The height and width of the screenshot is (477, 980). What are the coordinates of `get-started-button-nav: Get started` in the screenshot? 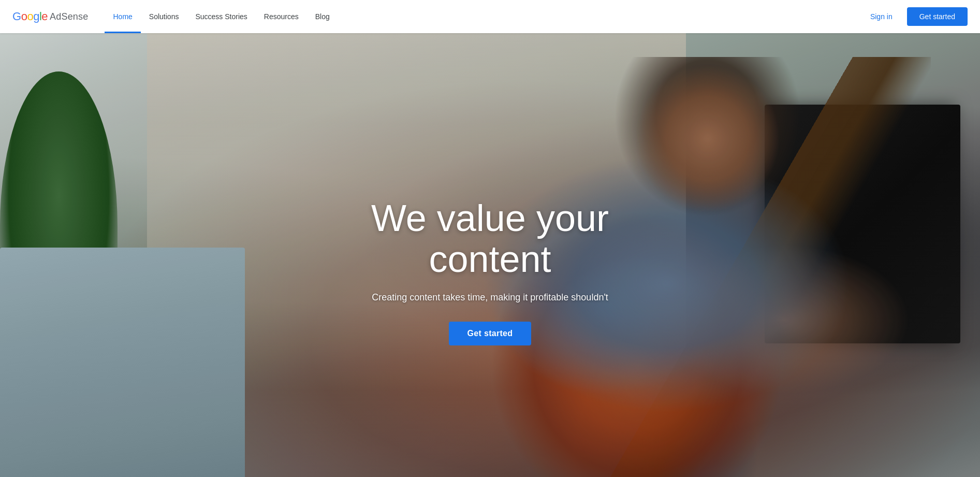 It's located at (937, 17).